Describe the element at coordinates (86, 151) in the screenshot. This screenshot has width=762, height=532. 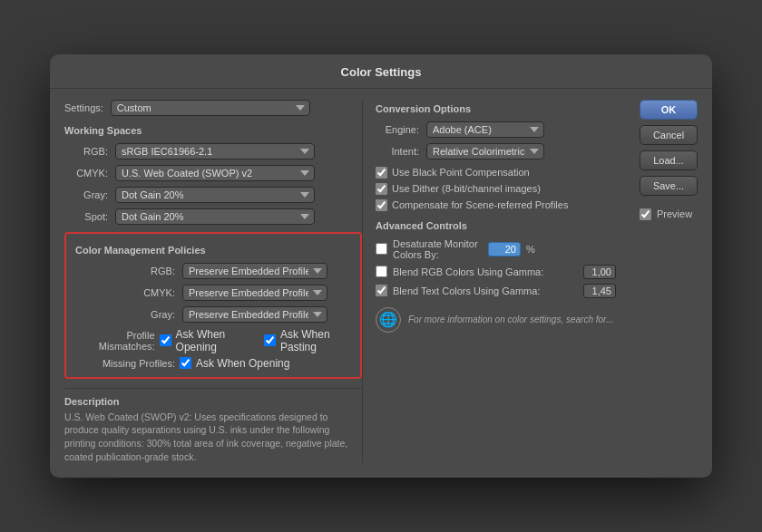
I see `rgb-workspace-label: RGB:` at that location.